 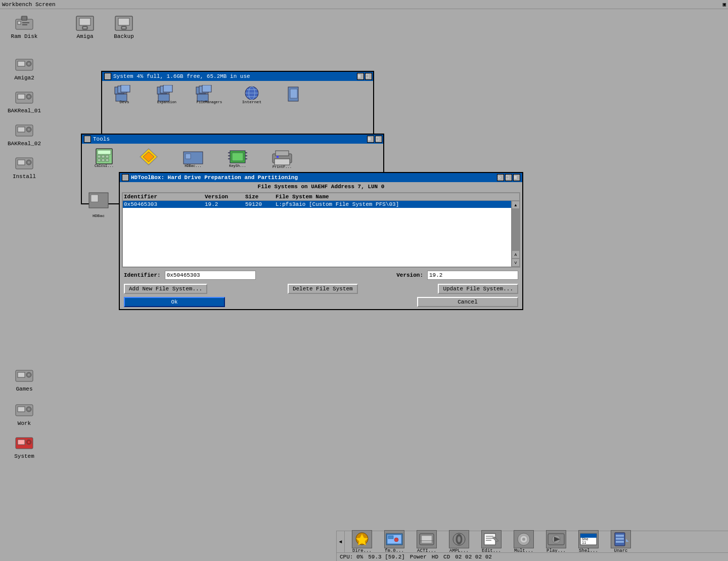 I want to click on taskbar-item-ampl: AMPL..., so click(x=459, y=542).